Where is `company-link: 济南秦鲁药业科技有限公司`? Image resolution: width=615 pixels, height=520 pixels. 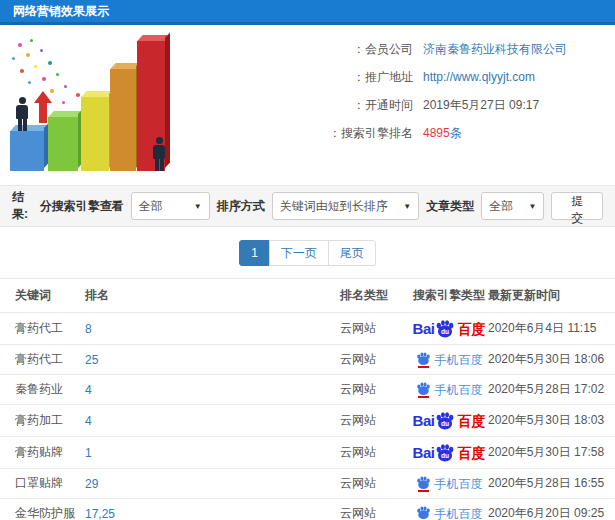 company-link: 济南秦鲁药业科技有限公司 is located at coordinates (495, 49).